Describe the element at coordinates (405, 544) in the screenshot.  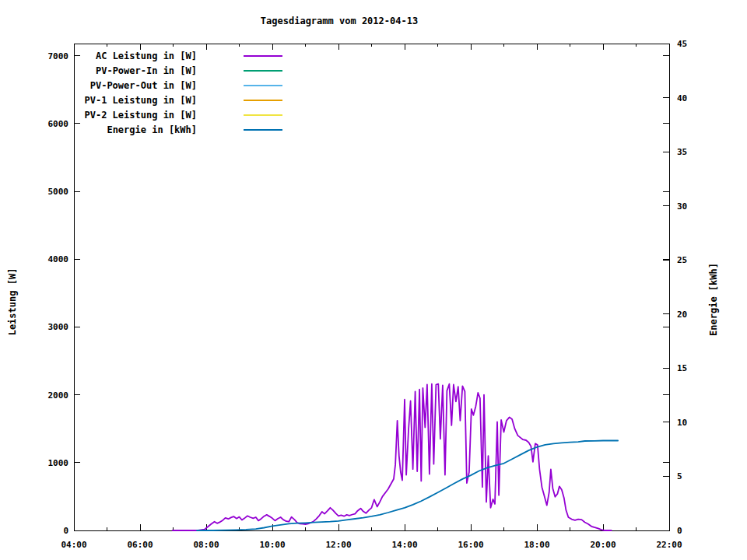
I see `x-tick-label: 14:00` at that location.